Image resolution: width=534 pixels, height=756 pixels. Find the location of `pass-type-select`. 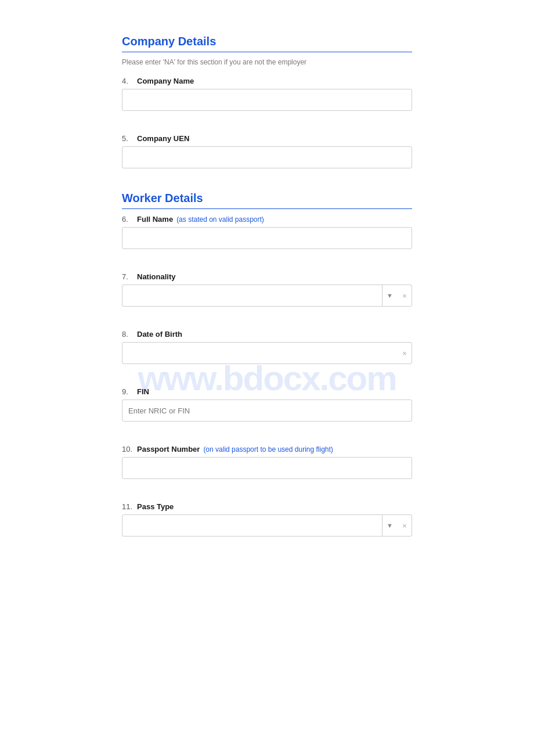

pass-type-select is located at coordinates (267, 525).